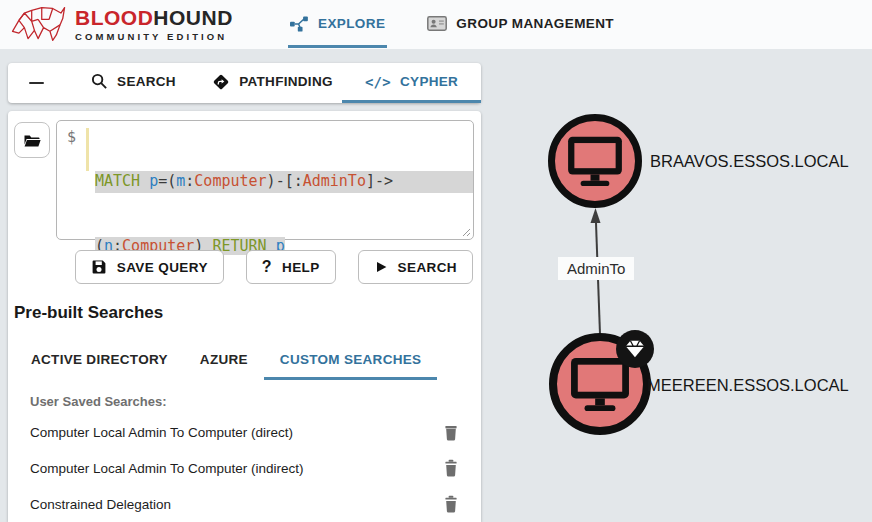  Describe the element at coordinates (32, 140) in the screenshot. I see `folder-open-icon` at that location.